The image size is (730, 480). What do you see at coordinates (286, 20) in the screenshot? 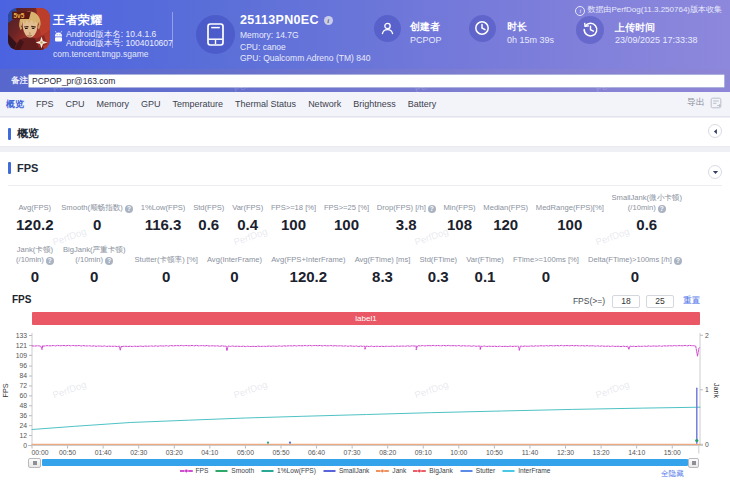
I see `device-name: 25113PN0ECi` at bounding box center [286, 20].